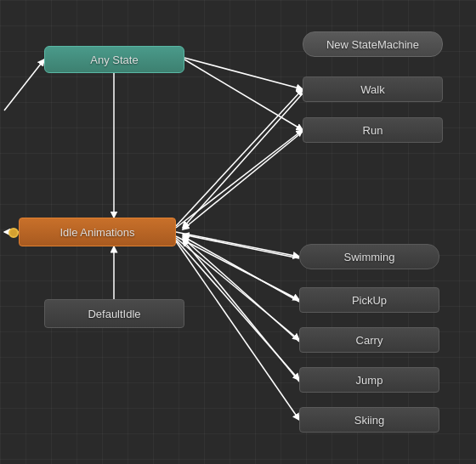 This screenshot has width=476, height=464. I want to click on walk-node: Walk, so click(372, 89).